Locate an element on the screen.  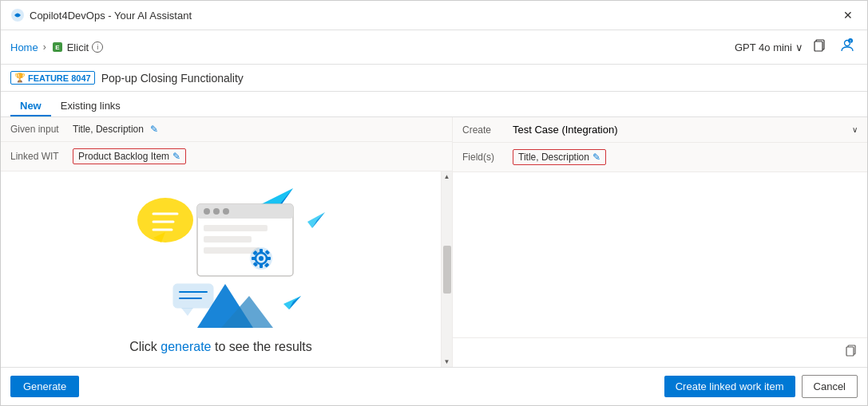
header-nav: Home › E Elicit i GPT 4o mini ∨ is located at coordinates (434, 48).